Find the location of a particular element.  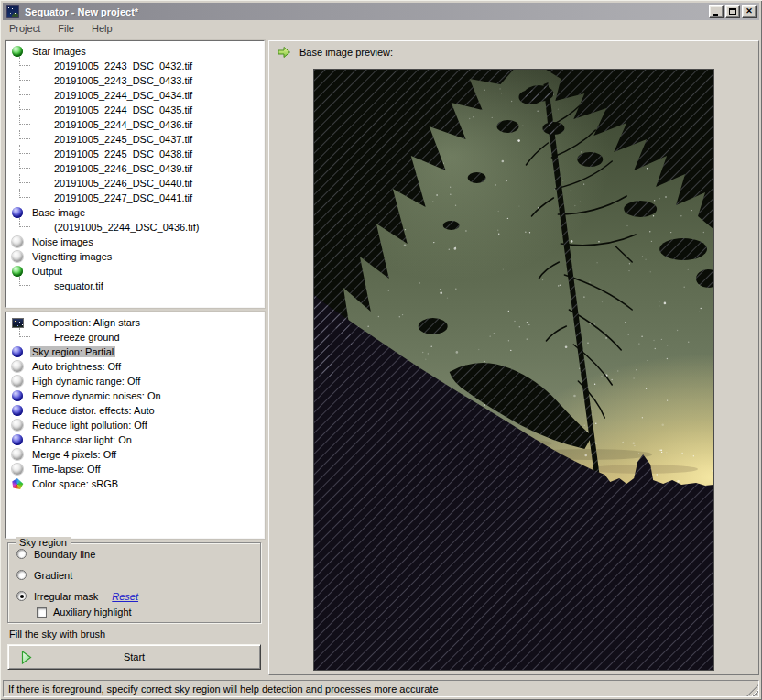

start-button: Start is located at coordinates (134, 657).